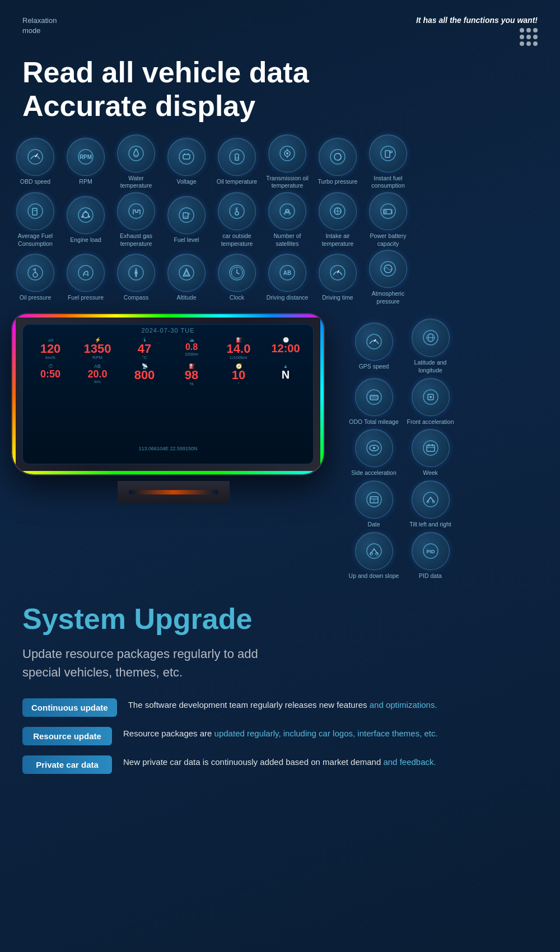 This screenshot has width=560, height=952. Describe the element at coordinates (97, 375) in the screenshot. I see `screen-cell-distance: AB 20.0 km` at that location.